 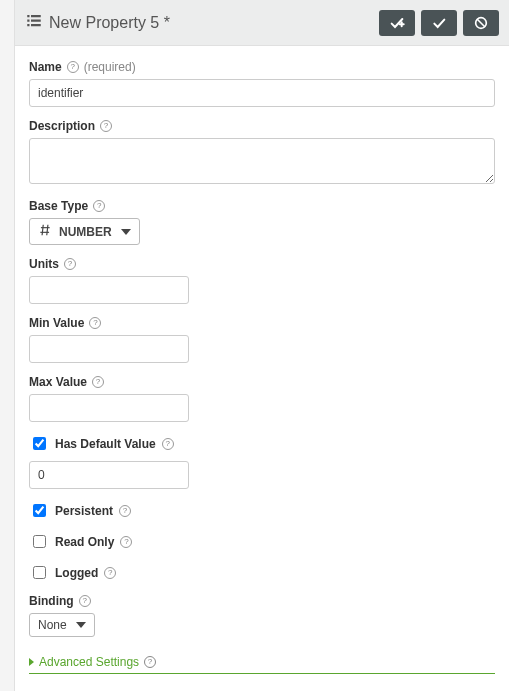 I want to click on readonly-row: Read Only ?, so click(x=262, y=542).